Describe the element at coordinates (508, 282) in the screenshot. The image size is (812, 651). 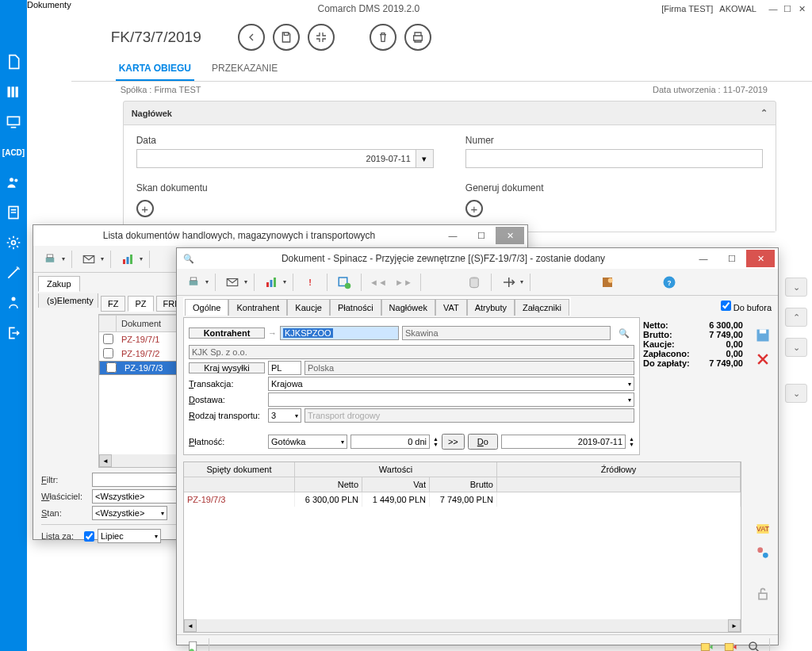
I see `dok-link-icon` at that location.